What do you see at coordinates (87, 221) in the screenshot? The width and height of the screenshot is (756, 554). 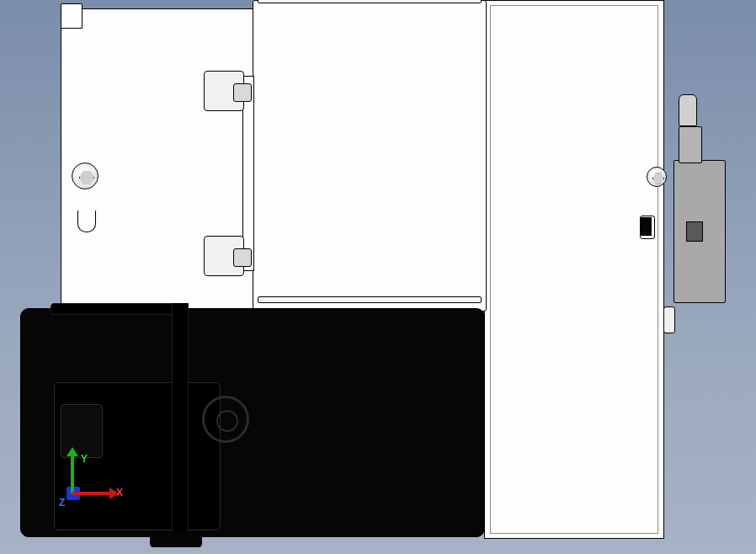 I see `plate-notch` at bounding box center [87, 221].